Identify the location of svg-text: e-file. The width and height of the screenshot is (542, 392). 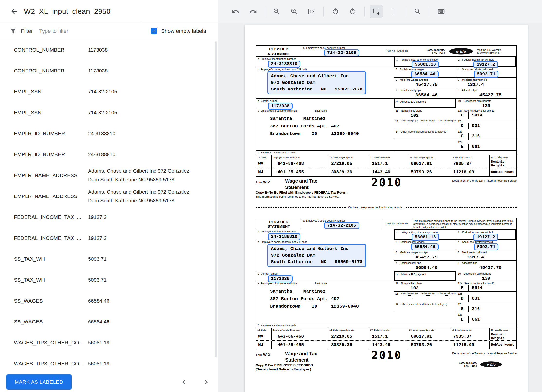
(491, 364).